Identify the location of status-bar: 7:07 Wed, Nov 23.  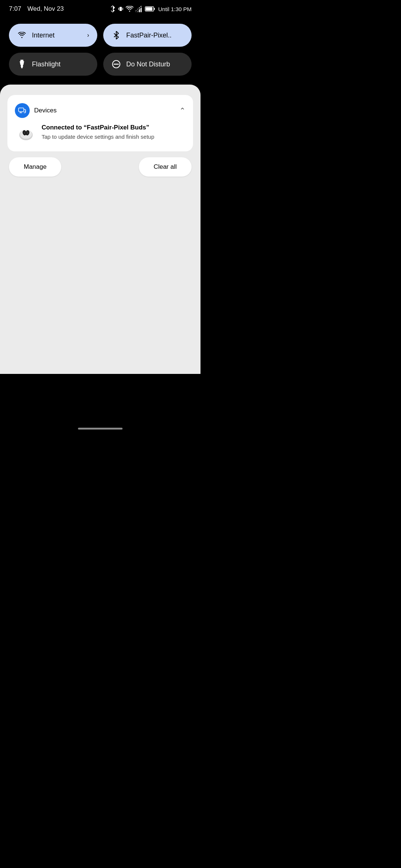
(100, 8).